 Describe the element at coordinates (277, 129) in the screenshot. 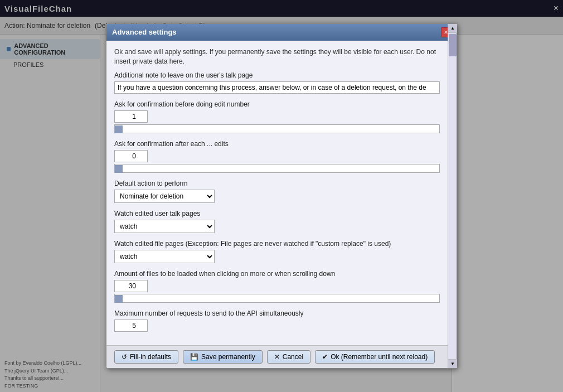

I see `confirm-before-slider-track` at that location.